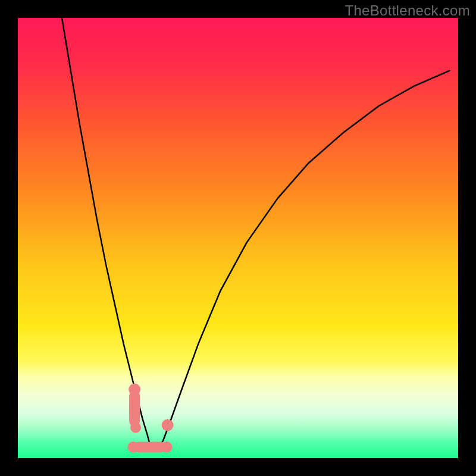 This screenshot has width=476, height=476. What do you see at coordinates (134, 408) in the screenshot?
I see `cpu-region-marker` at bounding box center [134, 408].